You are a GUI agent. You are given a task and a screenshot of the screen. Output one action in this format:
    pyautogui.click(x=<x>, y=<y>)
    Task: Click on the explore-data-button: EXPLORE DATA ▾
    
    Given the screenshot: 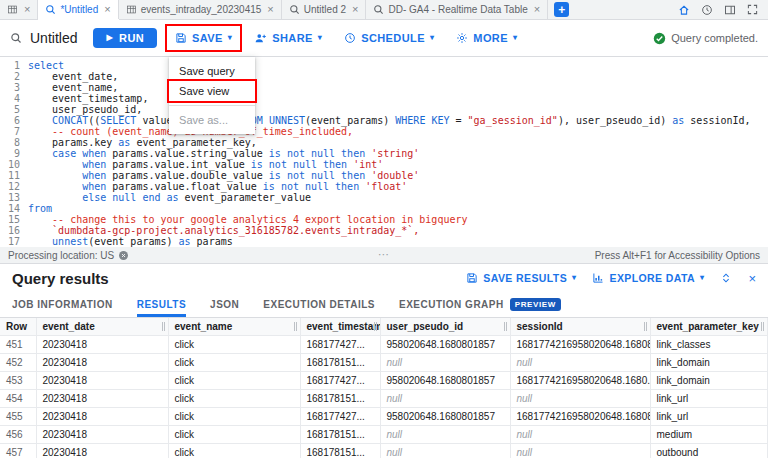 What is the action you would take?
    pyautogui.click(x=648, y=278)
    